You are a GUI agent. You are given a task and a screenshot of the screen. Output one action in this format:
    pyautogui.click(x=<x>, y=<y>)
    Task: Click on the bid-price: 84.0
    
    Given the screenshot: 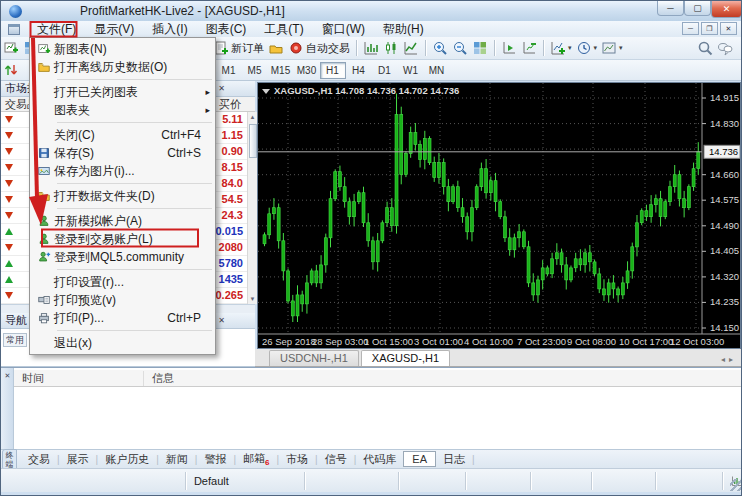 What is the action you would take?
    pyautogui.click(x=232, y=183)
    